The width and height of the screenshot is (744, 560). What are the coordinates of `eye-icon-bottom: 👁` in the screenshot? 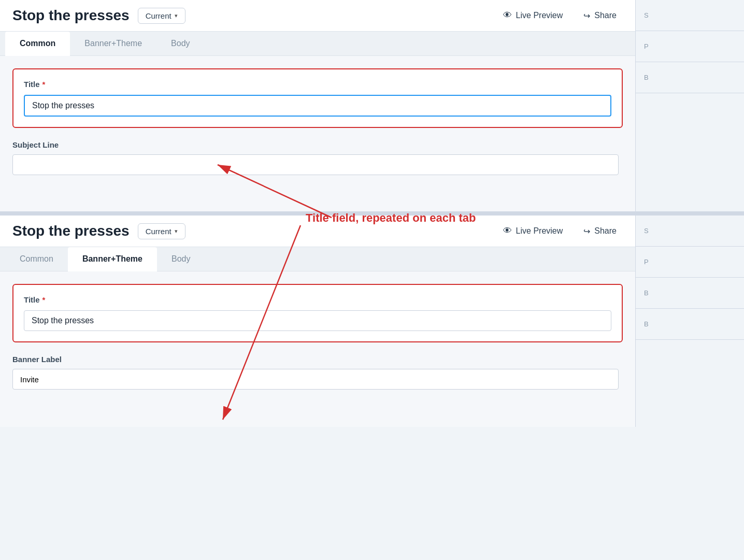 It's located at (508, 231).